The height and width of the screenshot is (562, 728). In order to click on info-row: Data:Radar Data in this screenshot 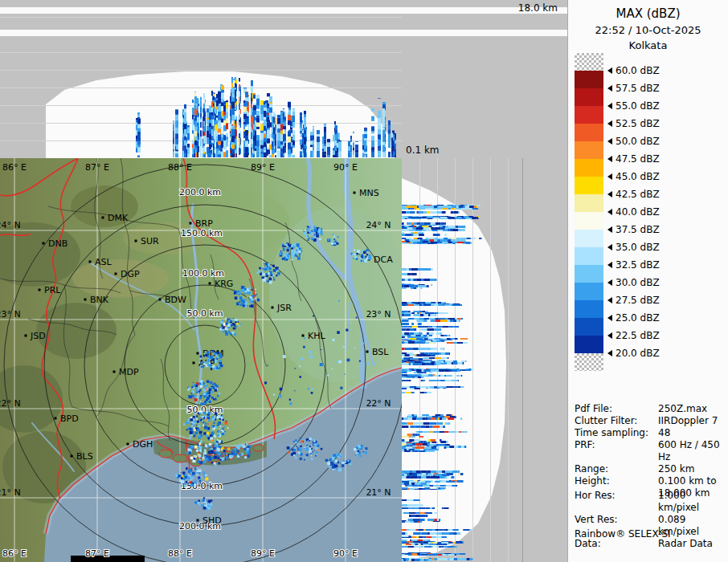, I will do `click(650, 544)`.